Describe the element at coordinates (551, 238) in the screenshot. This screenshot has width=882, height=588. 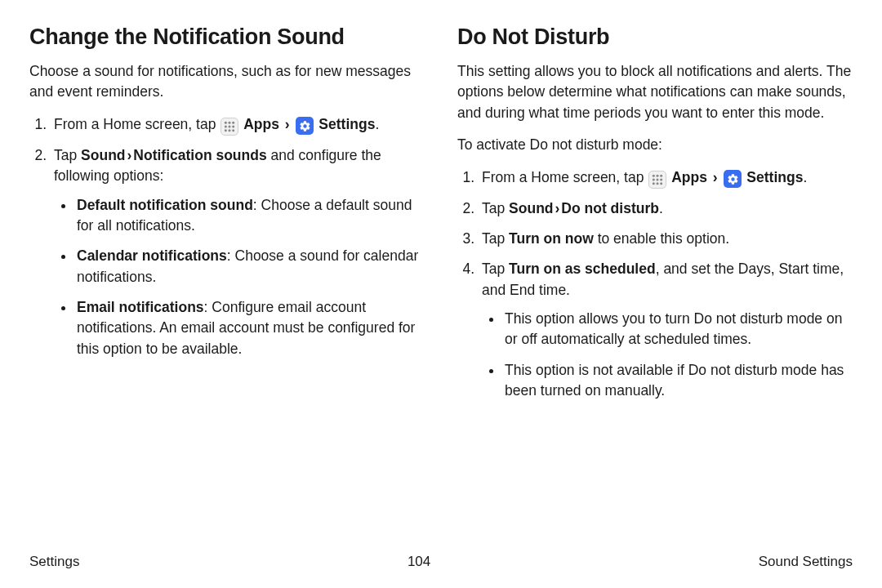
I see `bold-text: Turn on now` at that location.